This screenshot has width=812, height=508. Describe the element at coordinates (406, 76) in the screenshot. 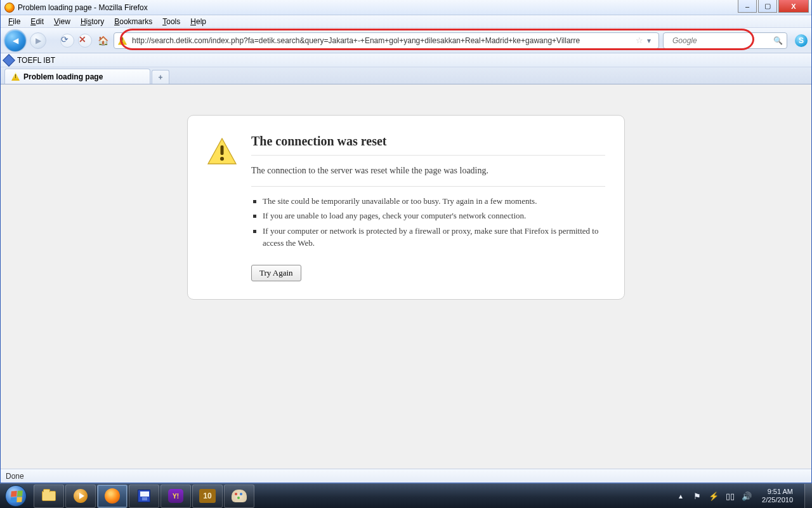

I see `tab-strip: Problem loading page +` at that location.